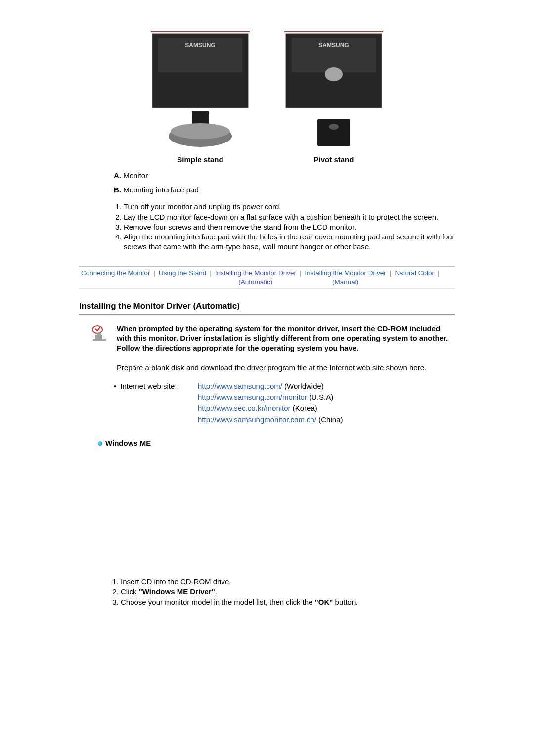 The width and height of the screenshot is (534, 756). I want to click on website-link-row: http://www.samsung.com/ (Worldwide), so click(326, 386).